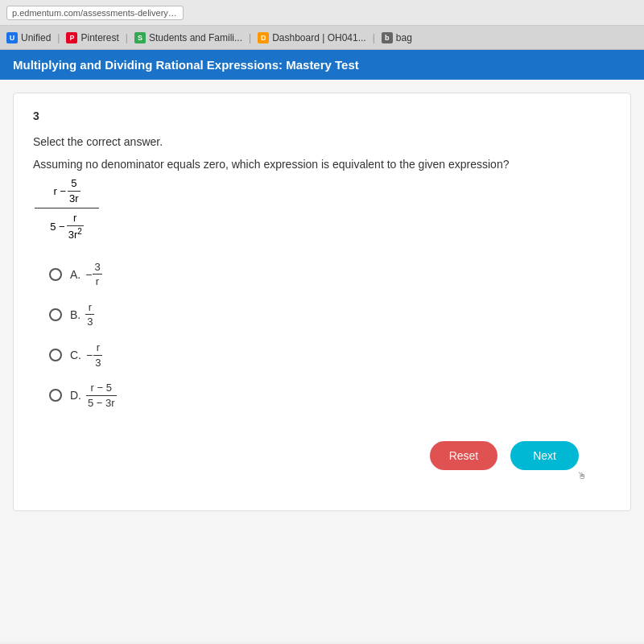 The height and width of the screenshot is (644, 644). What do you see at coordinates (60, 192) in the screenshot?
I see `expr-r: r −` at bounding box center [60, 192].